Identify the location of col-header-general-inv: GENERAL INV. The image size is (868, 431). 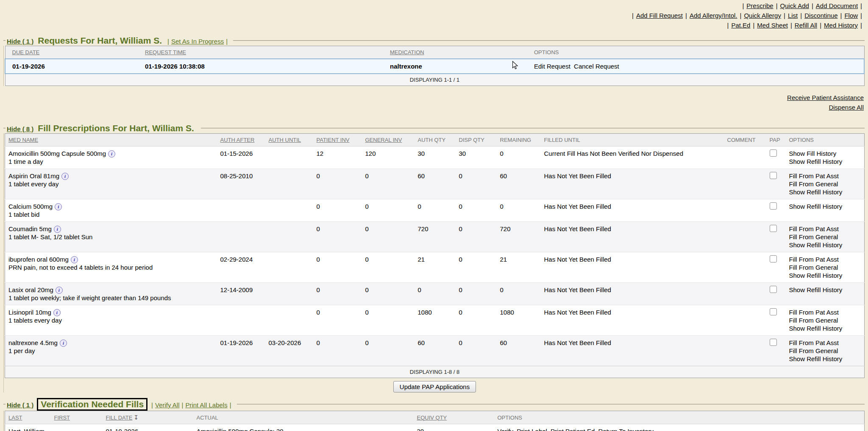
(388, 140).